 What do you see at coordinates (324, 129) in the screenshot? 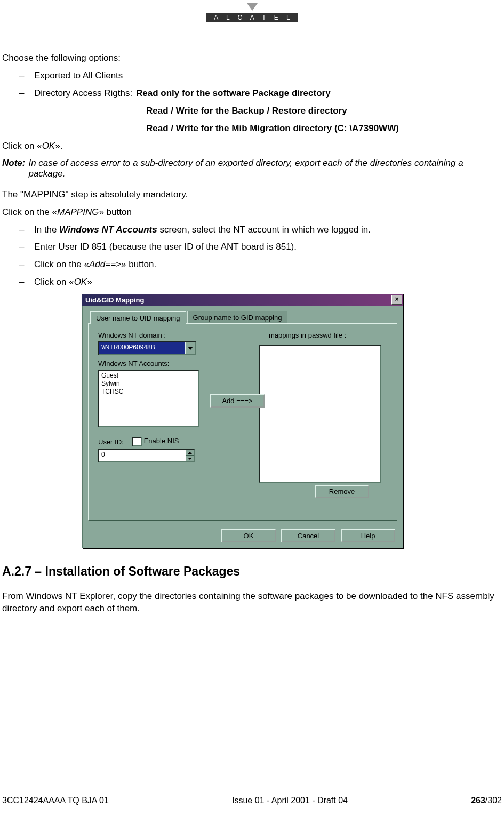
I see `indented-line: Read / Write for the Mib Migration direc…` at bounding box center [324, 129].